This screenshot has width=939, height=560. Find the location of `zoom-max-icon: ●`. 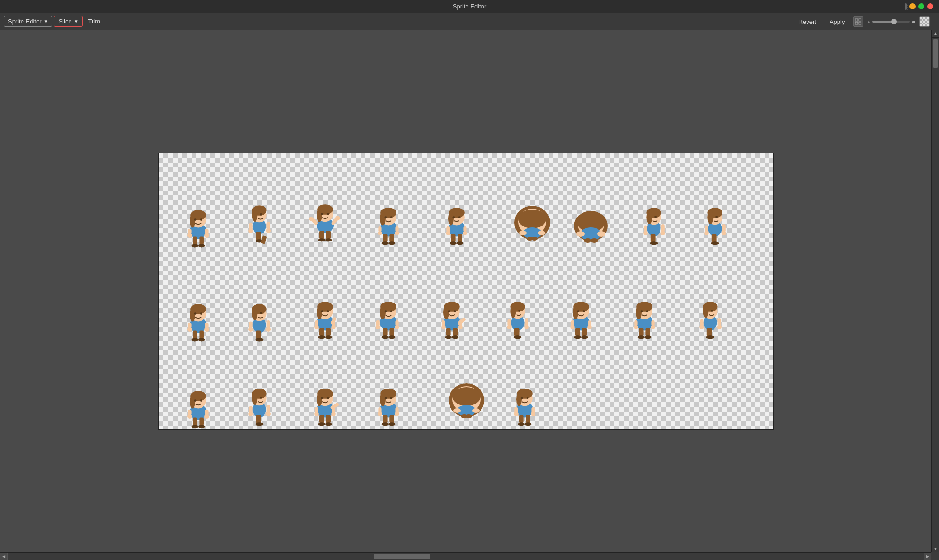

zoom-max-icon: ● is located at coordinates (914, 22).